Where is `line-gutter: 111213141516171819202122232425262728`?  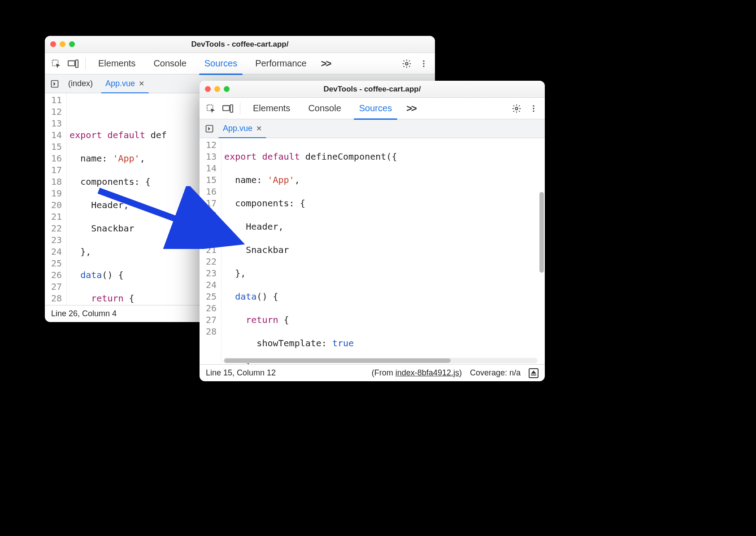
line-gutter: 111213141516171819202122232425262728 is located at coordinates (56, 199).